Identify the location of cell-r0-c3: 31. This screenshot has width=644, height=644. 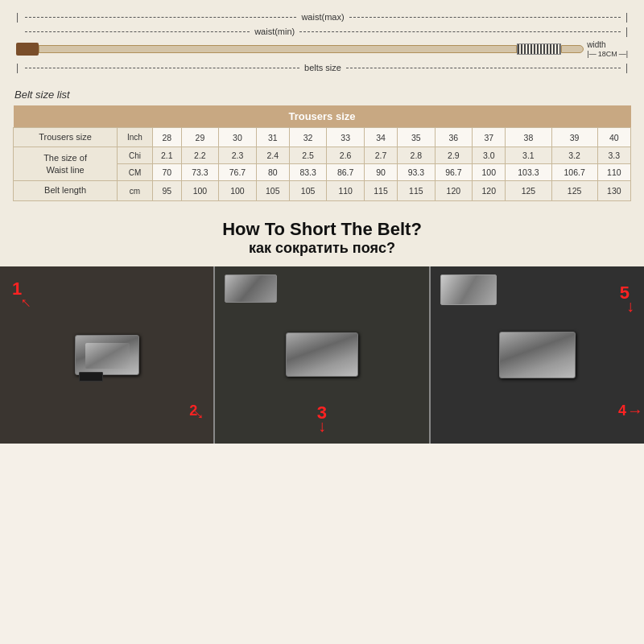
(272, 138).